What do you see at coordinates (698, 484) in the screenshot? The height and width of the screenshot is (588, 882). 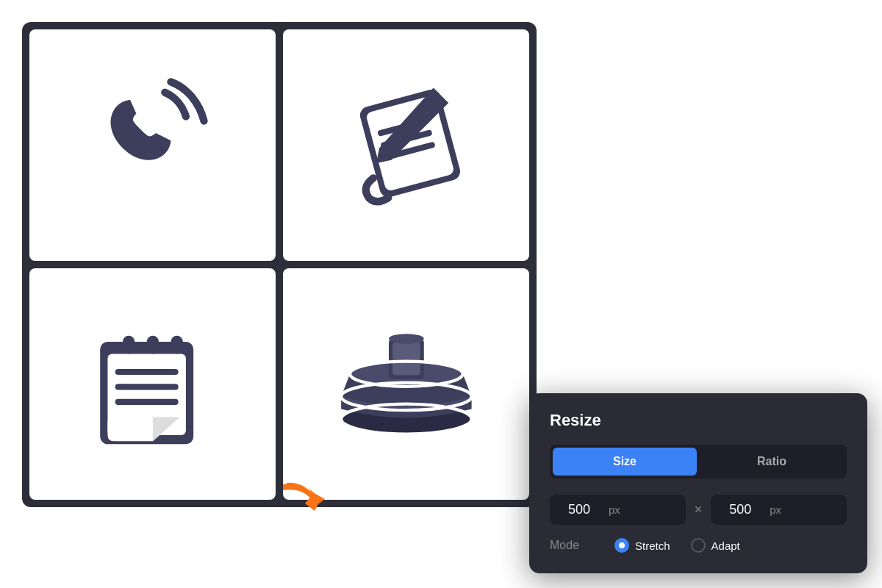 I see `resize-panel: Resize Size Ratio px × px Mode Stretch A…` at bounding box center [698, 484].